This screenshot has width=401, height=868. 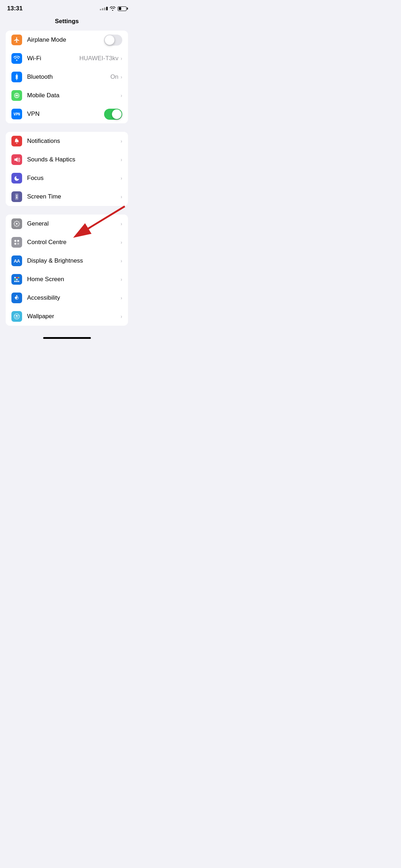 What do you see at coordinates (121, 279) in the screenshot?
I see `home-screen-chevron: ›` at bounding box center [121, 279].